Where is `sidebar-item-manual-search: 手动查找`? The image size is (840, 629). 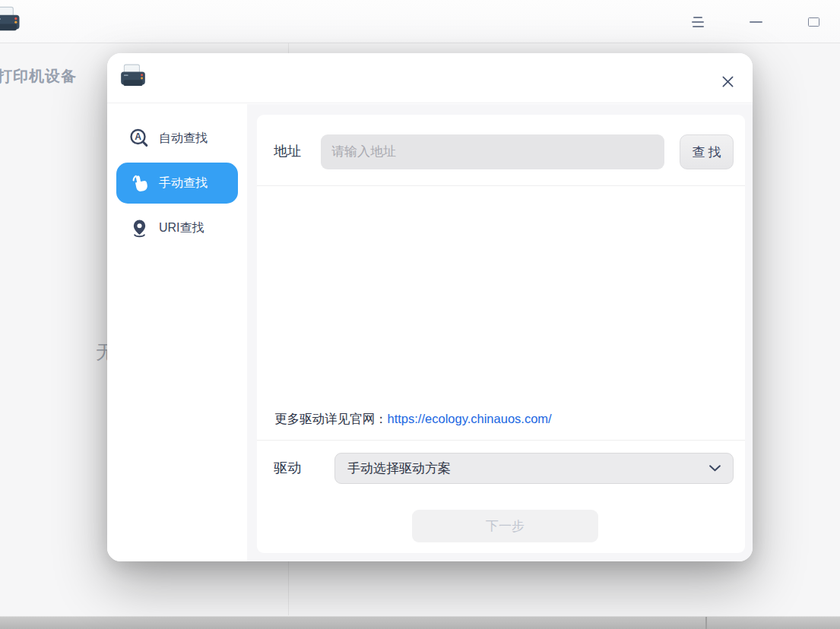 sidebar-item-manual-search: 手动查找 is located at coordinates (177, 183).